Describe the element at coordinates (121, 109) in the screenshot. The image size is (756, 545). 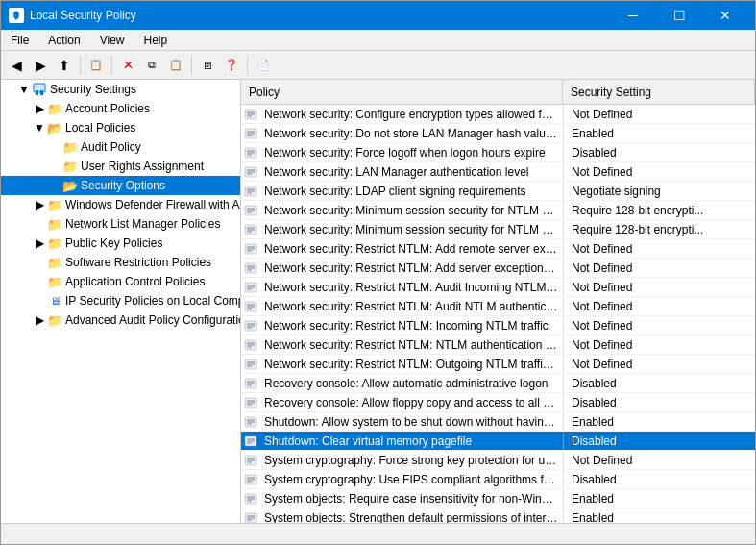
I see `tree-item-account-policies: ▶ 📁 Account Policies` at that location.